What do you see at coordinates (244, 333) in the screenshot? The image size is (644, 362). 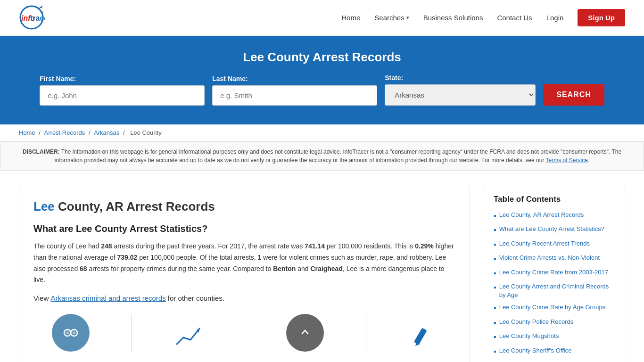 I see `icons-row` at bounding box center [244, 333].